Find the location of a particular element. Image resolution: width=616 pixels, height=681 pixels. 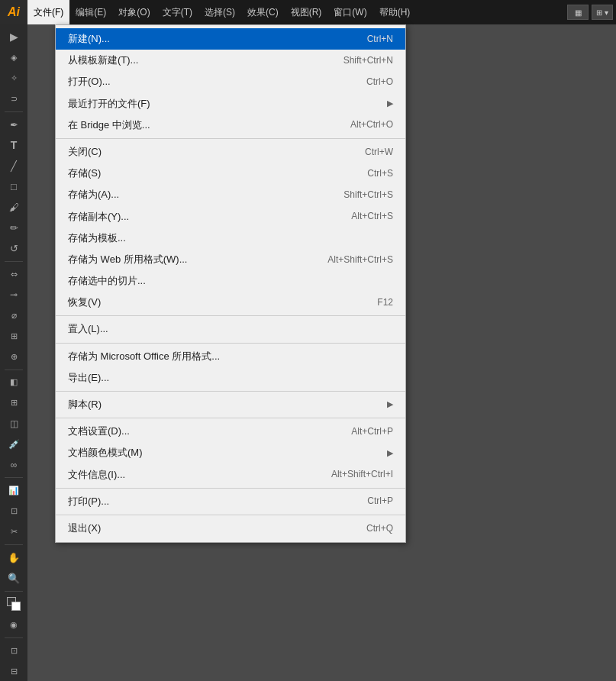

menu-save-web-label: 存储为 Web 所用格式(W)... is located at coordinates (127, 260).